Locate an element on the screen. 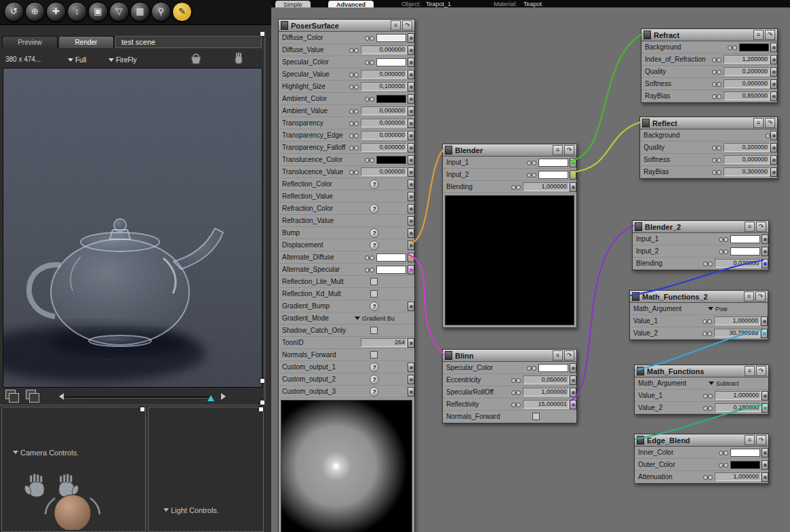  node-refract: Refract≡↷BackgroundIndex_of_Refraction1,… is located at coordinates (709, 66).